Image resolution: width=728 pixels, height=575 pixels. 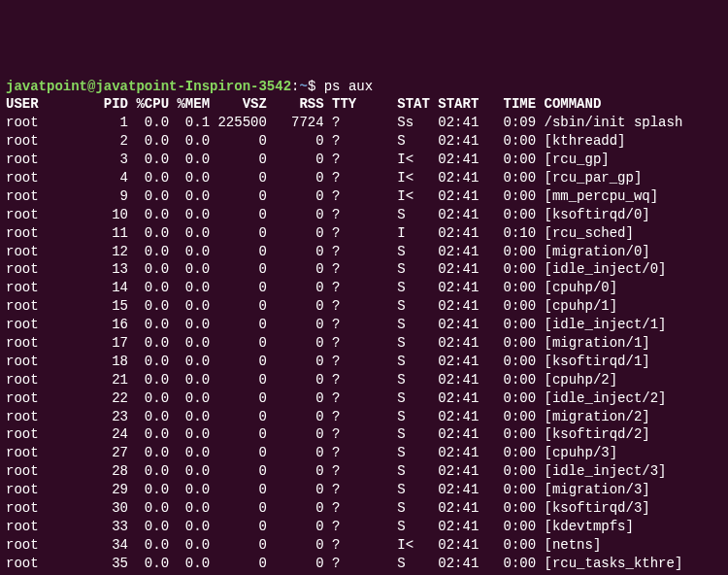 I want to click on column-headers: USER PID %CPU %MEM VSZ RSS TTY STAT STAR…, so click(x=303, y=104).